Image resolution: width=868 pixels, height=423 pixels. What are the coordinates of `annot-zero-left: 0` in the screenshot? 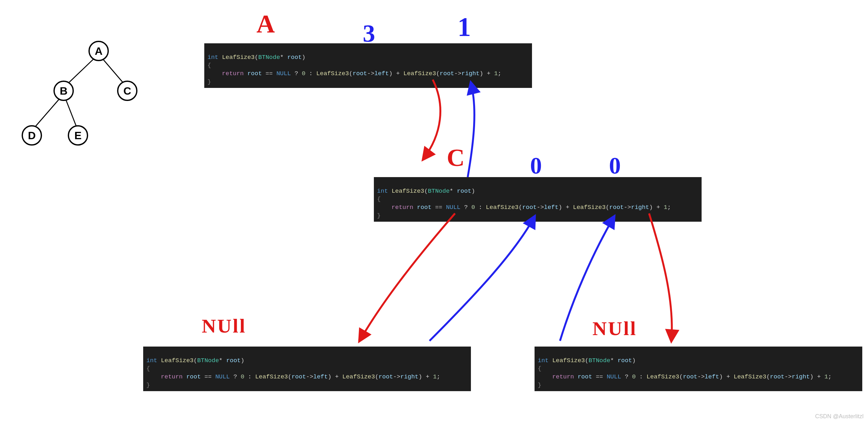 It's located at (536, 166).